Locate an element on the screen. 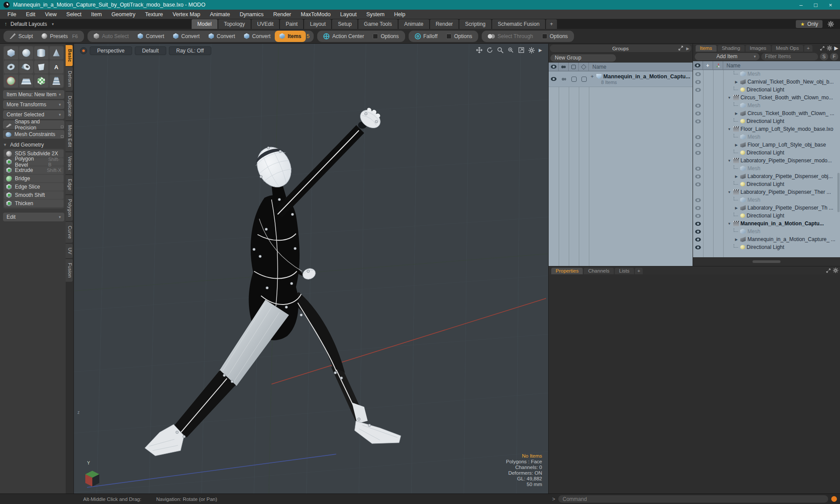 The height and width of the screenshot is (504, 840). options-checkbox is located at coordinates (545, 36).